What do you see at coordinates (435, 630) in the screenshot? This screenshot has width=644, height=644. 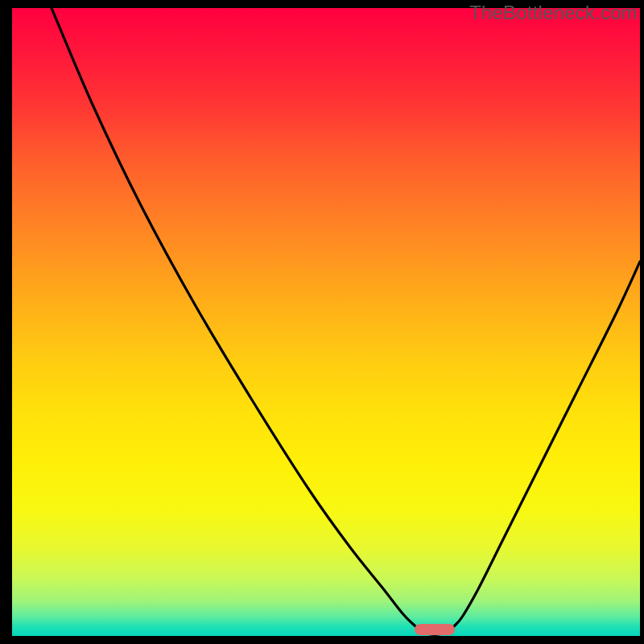 I see `optimal-marker` at bounding box center [435, 630].